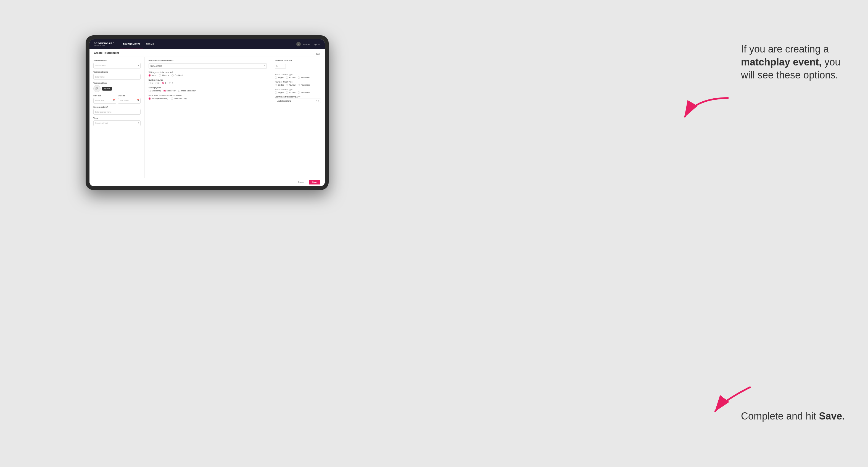 The image size is (868, 467). What do you see at coordinates (281, 92) in the screenshot?
I see `radio-r3s-label: Singles` at bounding box center [281, 92].